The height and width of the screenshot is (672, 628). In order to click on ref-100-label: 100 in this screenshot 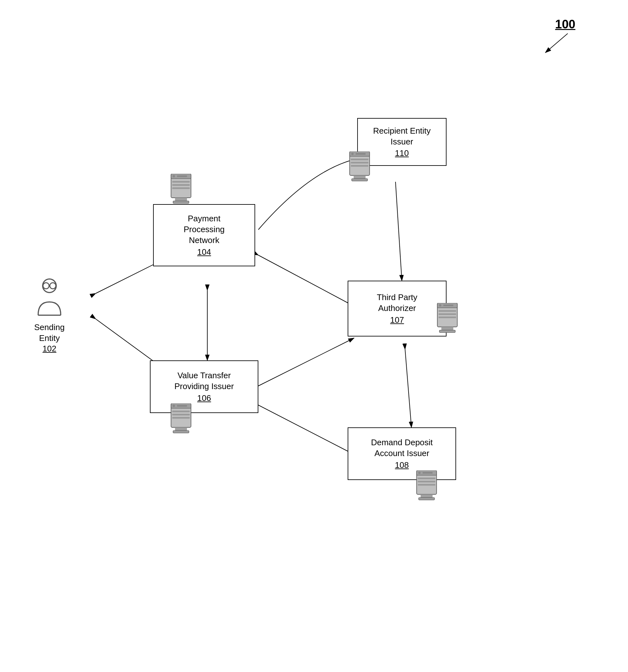, I will do `click(565, 24)`.